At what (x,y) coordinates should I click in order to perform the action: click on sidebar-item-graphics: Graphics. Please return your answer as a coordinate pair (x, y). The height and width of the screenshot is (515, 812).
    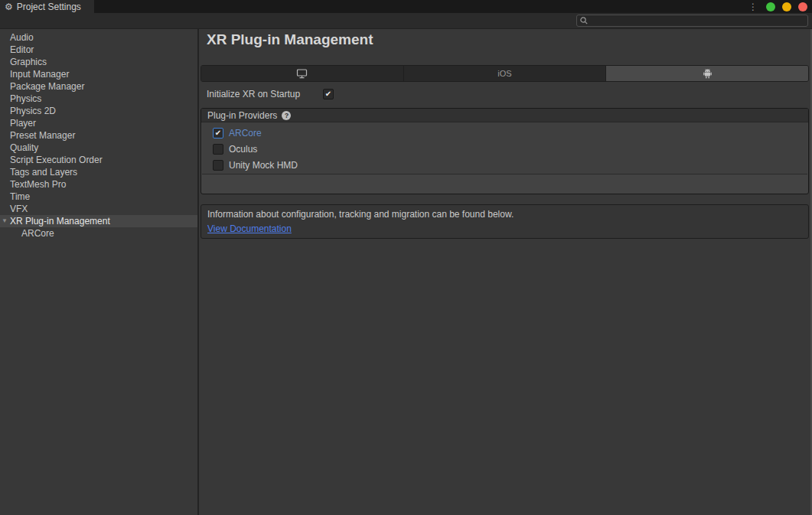
    Looking at the image, I should click on (99, 62).